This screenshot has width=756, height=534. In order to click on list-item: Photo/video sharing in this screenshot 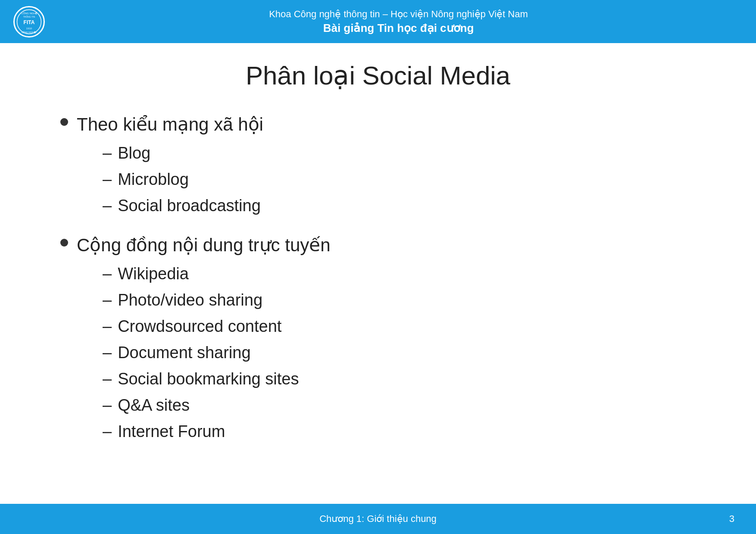, I will do `click(216, 300)`.